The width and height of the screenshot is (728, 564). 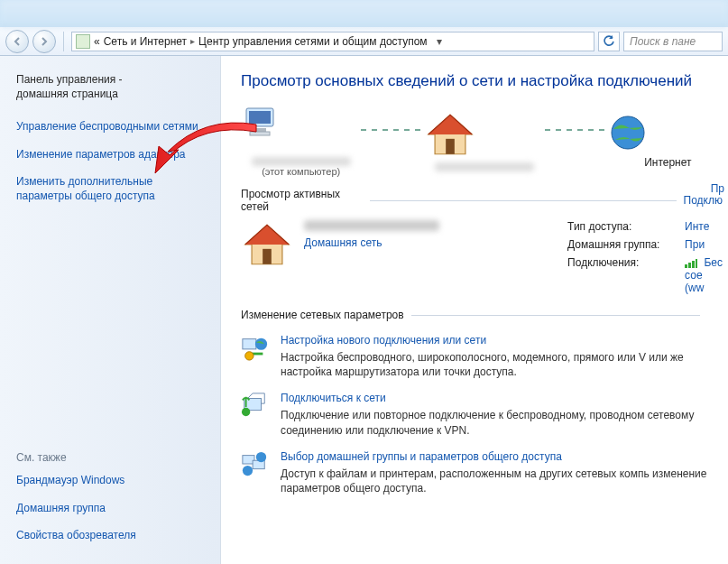 I want to click on sidebar-seealso-homegroup: Домашняя группа, so click(x=112, y=508).